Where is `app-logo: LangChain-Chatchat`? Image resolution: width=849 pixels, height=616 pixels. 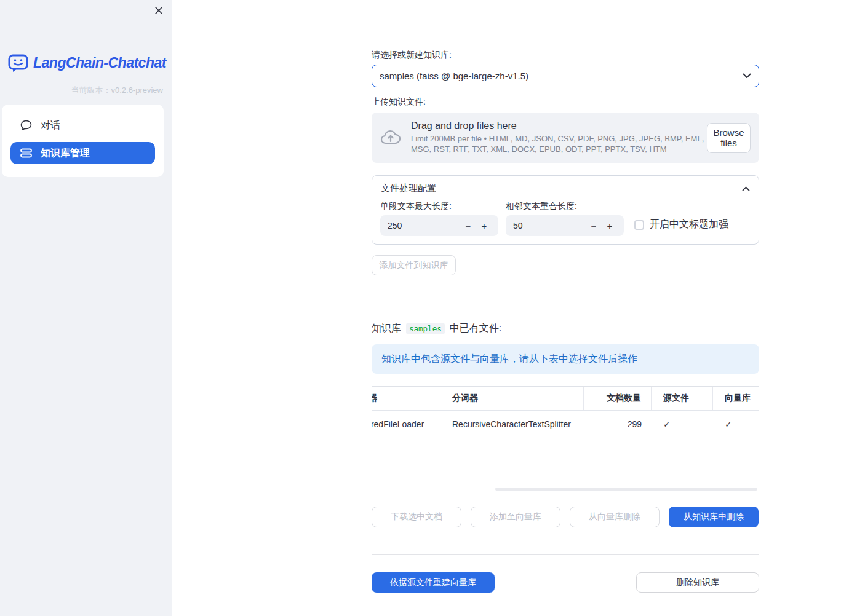 app-logo: LangChain-Chatchat is located at coordinates (87, 63).